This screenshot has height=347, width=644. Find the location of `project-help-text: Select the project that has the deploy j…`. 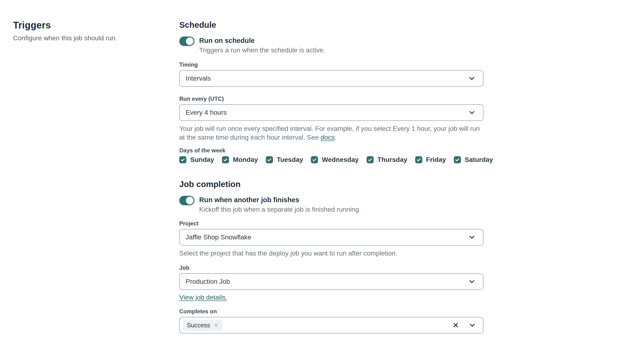

project-help-text: Select the project that has the deploy j… is located at coordinates (332, 253).